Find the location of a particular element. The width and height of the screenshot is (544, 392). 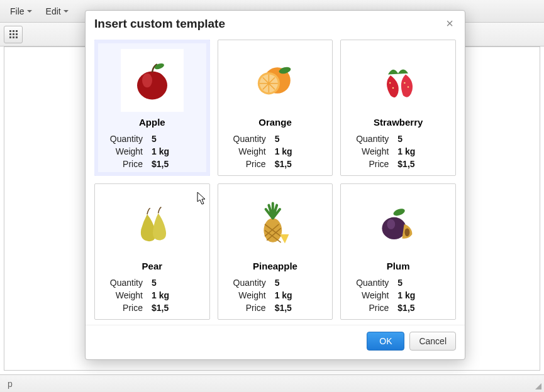

card-title: Pineapple is located at coordinates (275, 266).